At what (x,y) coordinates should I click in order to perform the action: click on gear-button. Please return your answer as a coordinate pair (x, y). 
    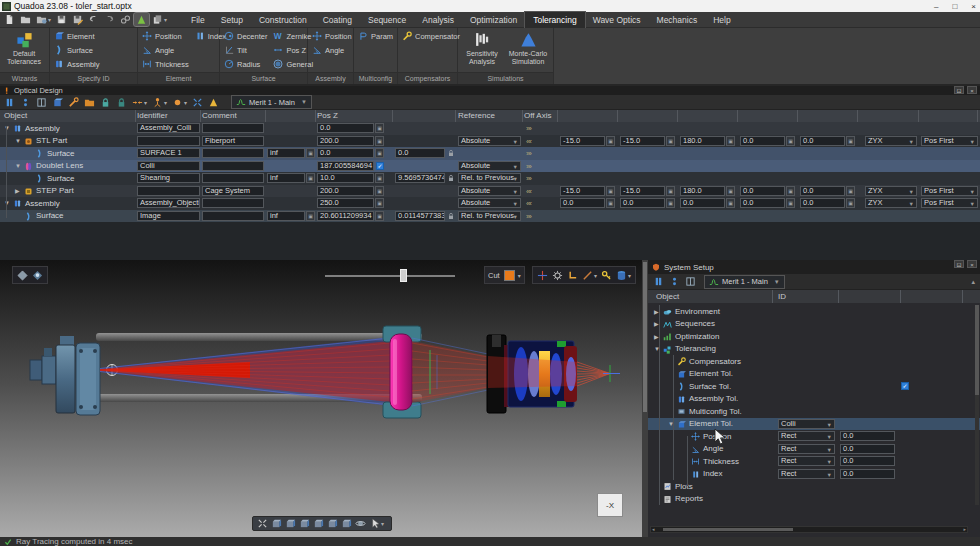
    Looking at the image, I should click on (558, 276).